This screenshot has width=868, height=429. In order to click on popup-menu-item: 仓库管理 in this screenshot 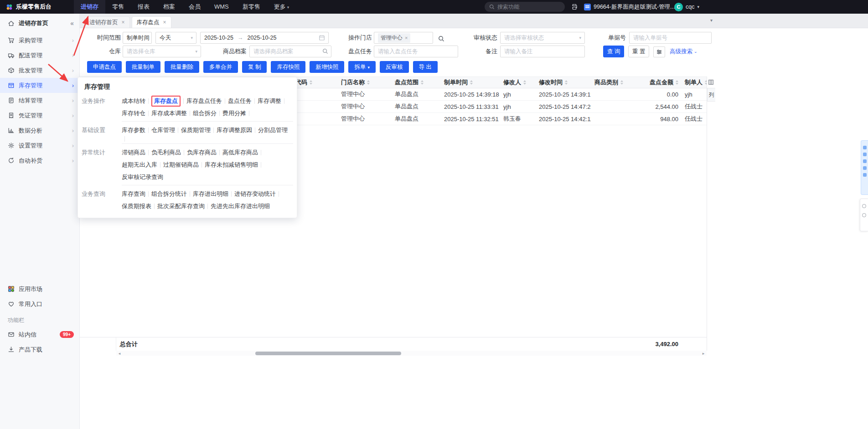, I will do `click(163, 130)`.